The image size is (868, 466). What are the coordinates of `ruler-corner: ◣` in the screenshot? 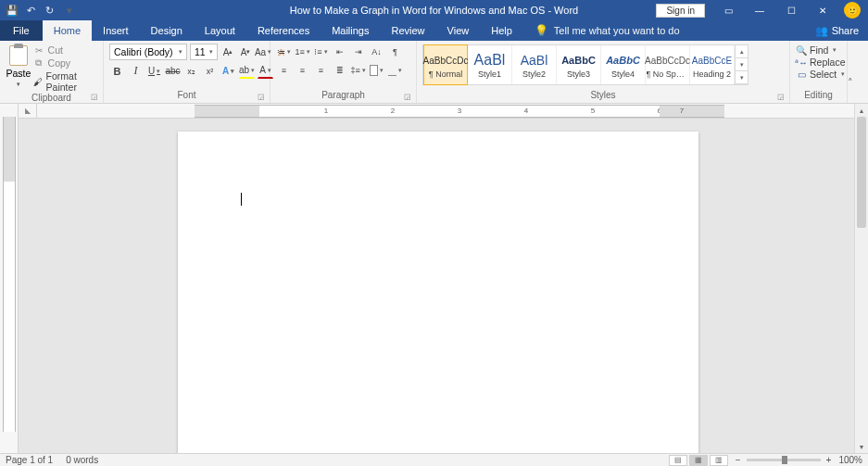 It's located at (28, 111).